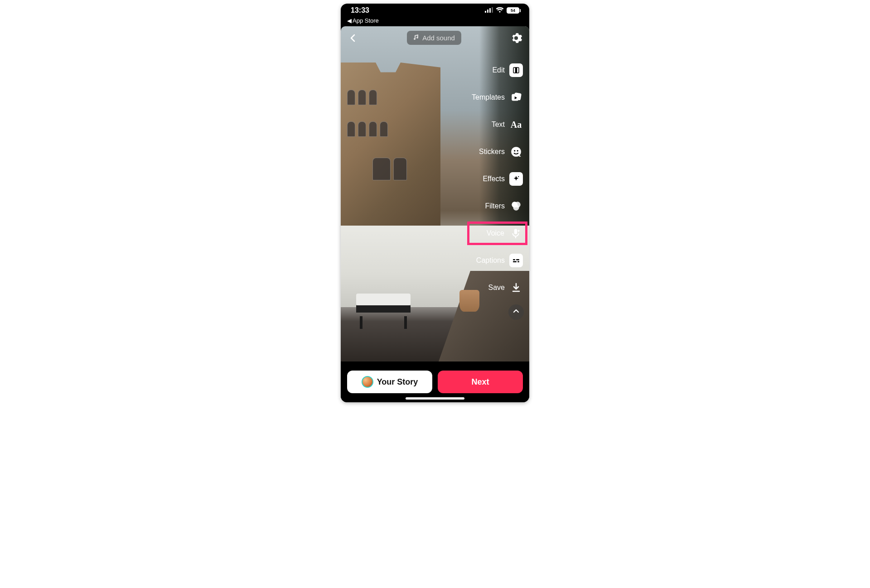  What do you see at coordinates (390, 382) in the screenshot?
I see `your-story-button: Your Story` at bounding box center [390, 382].